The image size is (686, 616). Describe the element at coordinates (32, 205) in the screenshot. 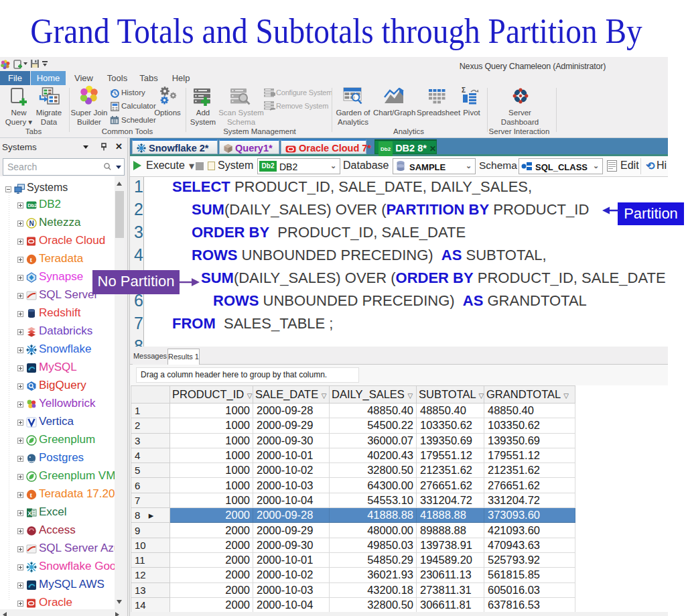

I see `svg-text: Db2` at that location.